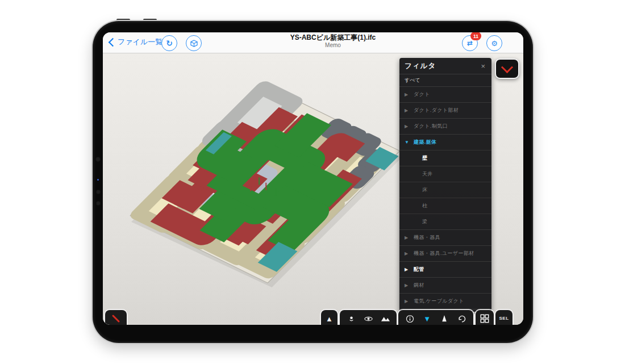 This screenshot has height=364, width=625. Describe the element at coordinates (445, 142) in the screenshot. I see `filter-item-architecture-frame: ▼ 建築.躯体` at that location.